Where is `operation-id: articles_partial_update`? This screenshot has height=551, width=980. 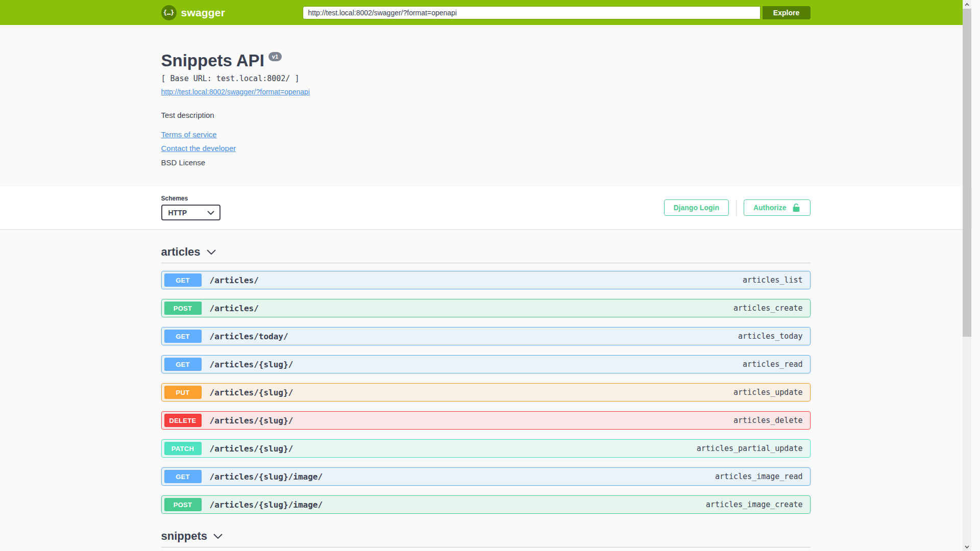 operation-id: articles_partial_update is located at coordinates (750, 448).